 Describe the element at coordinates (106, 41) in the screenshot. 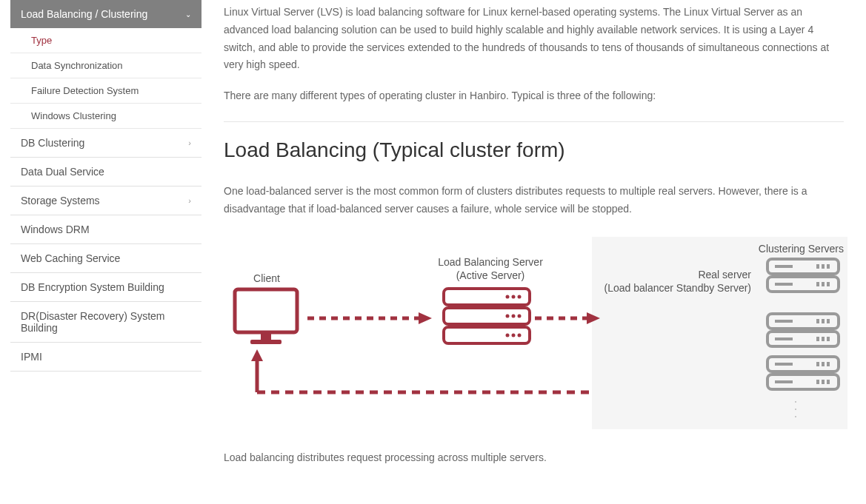

I see `sidebar-sub-item: Type` at that location.